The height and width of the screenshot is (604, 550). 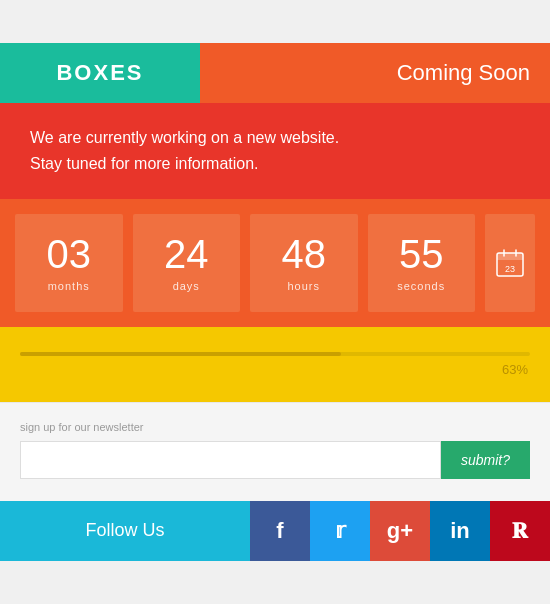 I want to click on logo-text: BOXES, so click(x=100, y=73).